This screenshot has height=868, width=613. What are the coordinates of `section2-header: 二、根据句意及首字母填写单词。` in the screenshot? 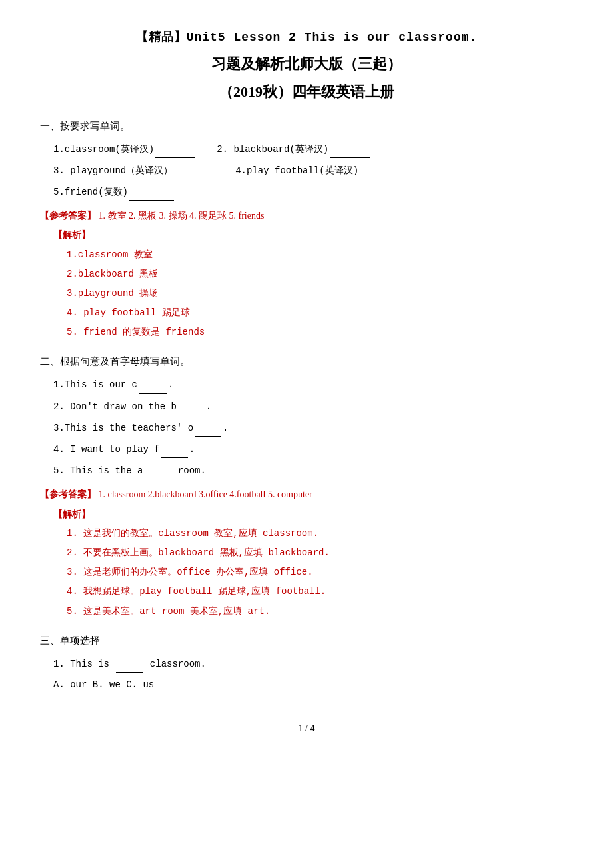 It's located at (306, 361).